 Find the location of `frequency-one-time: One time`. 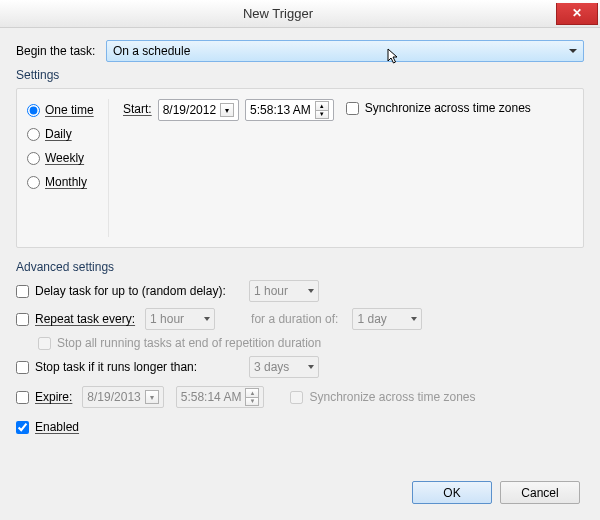

frequency-one-time: One time is located at coordinates (66, 110).